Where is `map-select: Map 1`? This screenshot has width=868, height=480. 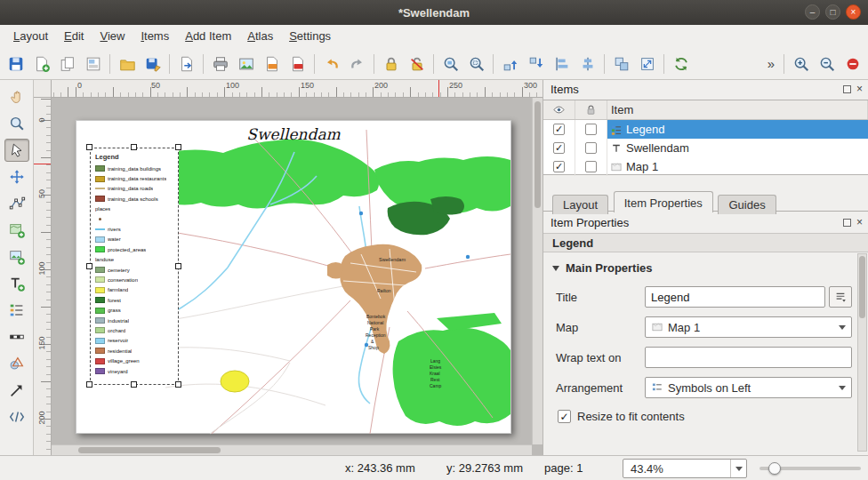 map-select: Map 1 is located at coordinates (749, 327).